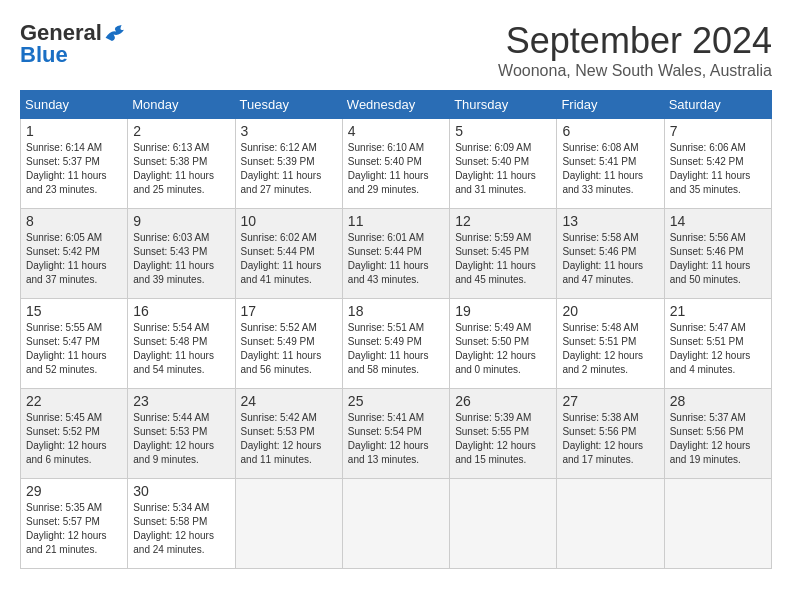 Image resolution: width=792 pixels, height=612 pixels. I want to click on day-info: Sunrise: 5:59 AMSunset: 5:45 PMDaylight:…, so click(503, 259).